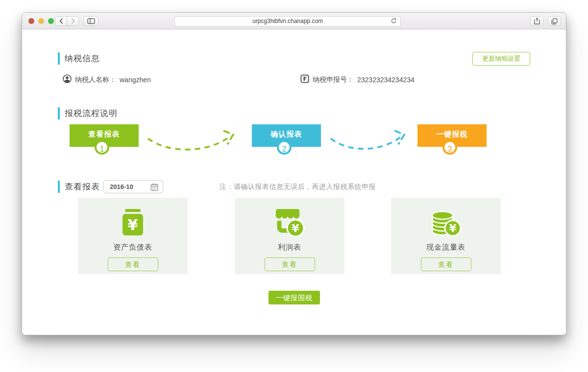 The width and height of the screenshot is (588, 372). What do you see at coordinates (41, 21) in the screenshot?
I see `minimize-window-button` at bounding box center [41, 21].